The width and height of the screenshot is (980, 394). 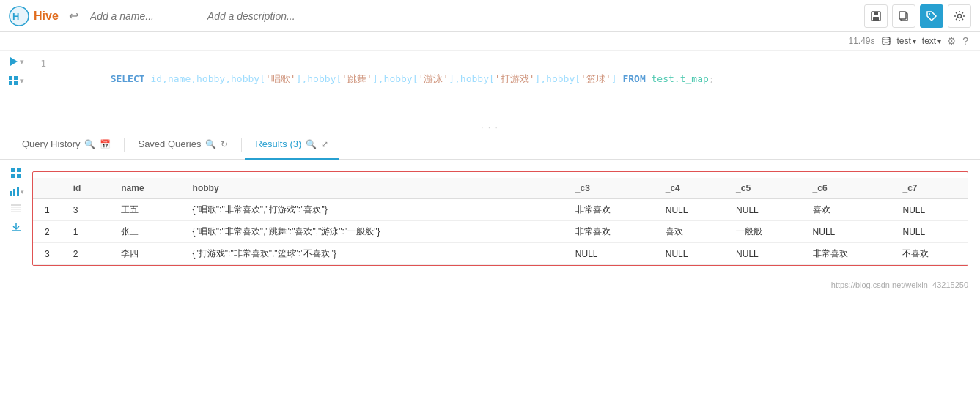 What do you see at coordinates (311, 144) in the screenshot?
I see `results-search-icon: 🔍` at bounding box center [311, 144].